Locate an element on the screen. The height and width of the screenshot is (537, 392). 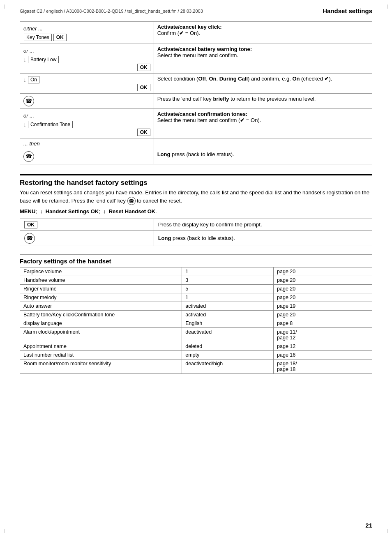
ok-right-3: OK is located at coordinates (87, 88).